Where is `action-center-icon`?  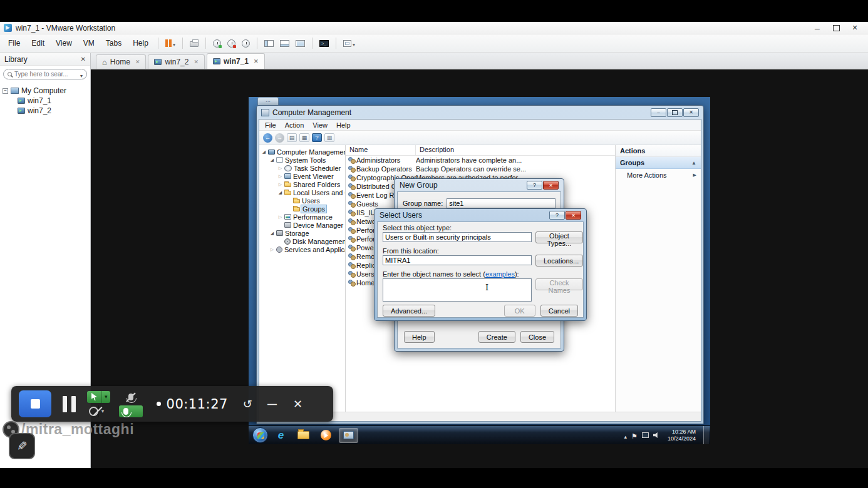 action-center-icon is located at coordinates (634, 435).